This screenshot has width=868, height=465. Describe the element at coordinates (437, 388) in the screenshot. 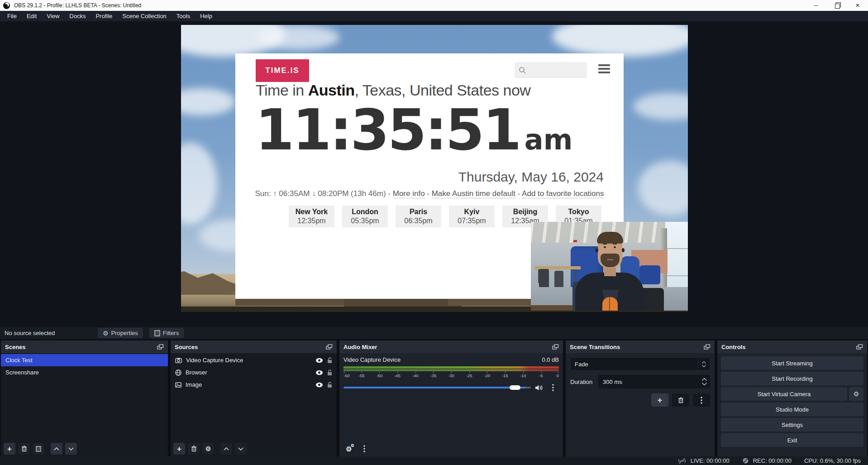

I see `volume-slider` at that location.